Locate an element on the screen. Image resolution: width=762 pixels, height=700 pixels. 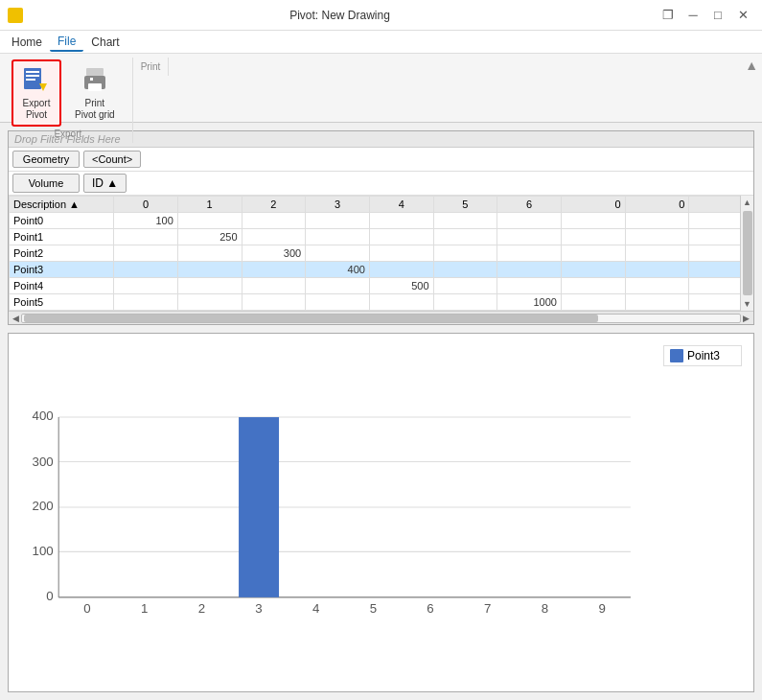
menu-file: File is located at coordinates (67, 42).